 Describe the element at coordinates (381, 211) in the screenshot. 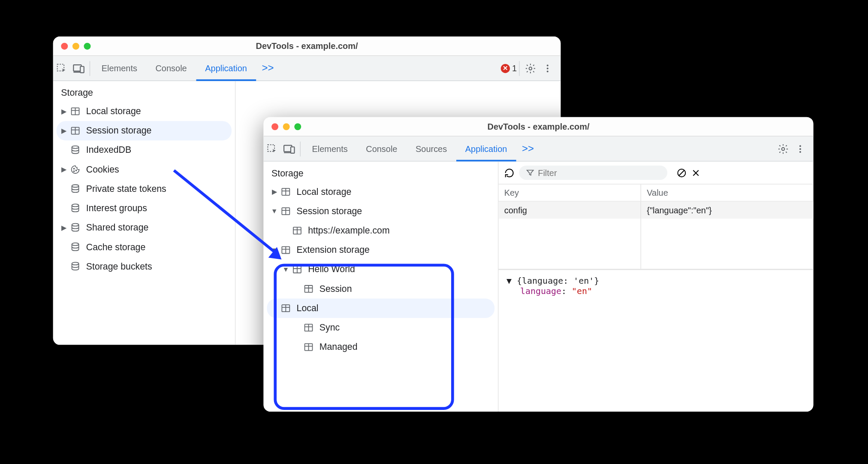

I see `tree-item-session-storage: ▼Session storage` at that location.